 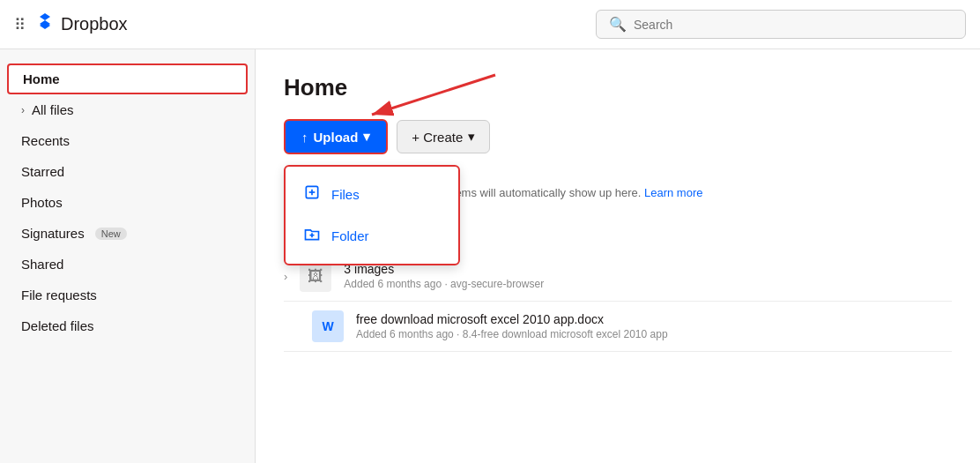 What do you see at coordinates (437, 138) in the screenshot?
I see `create-label: + Create` at bounding box center [437, 138].